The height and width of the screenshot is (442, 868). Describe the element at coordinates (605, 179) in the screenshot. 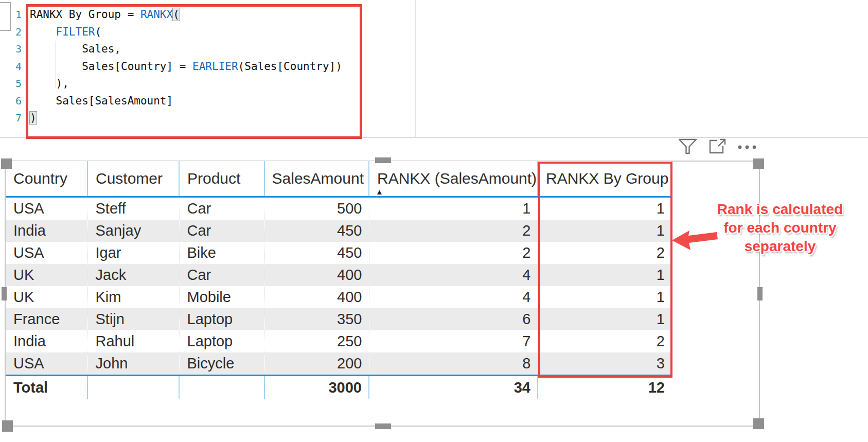

I see `column-header-rankx-by-group: RANKX By Group` at that location.